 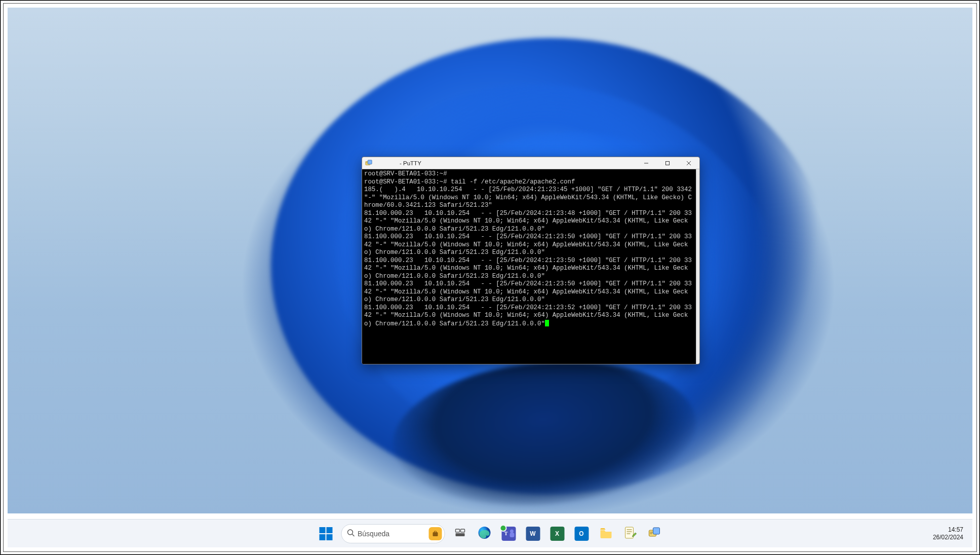 I want to click on search-placeholder: Búsqueda, so click(x=374, y=534).